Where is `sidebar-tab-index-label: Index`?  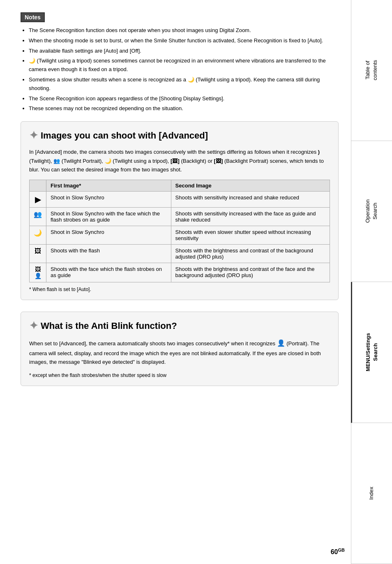
sidebar-tab-index-label: Index is located at coordinates (371, 493).